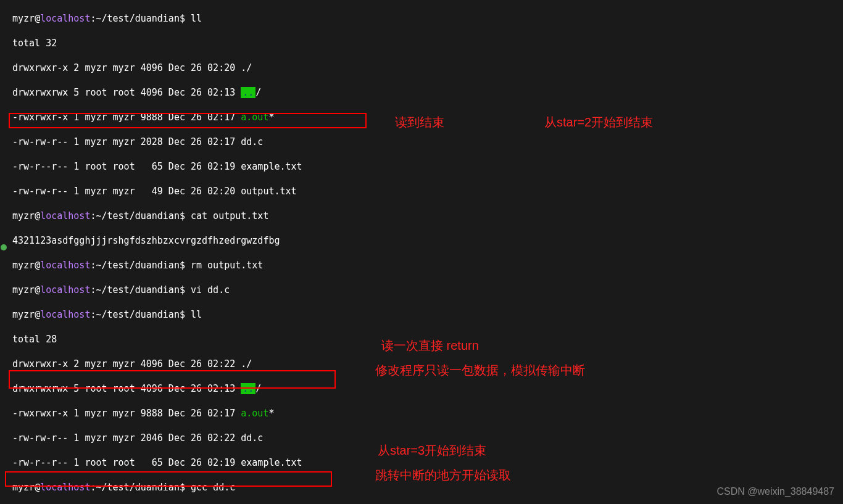 The width and height of the screenshot is (843, 504). What do you see at coordinates (599, 122) in the screenshot?
I see `annotation-2: 从star=2开始到结束` at bounding box center [599, 122].